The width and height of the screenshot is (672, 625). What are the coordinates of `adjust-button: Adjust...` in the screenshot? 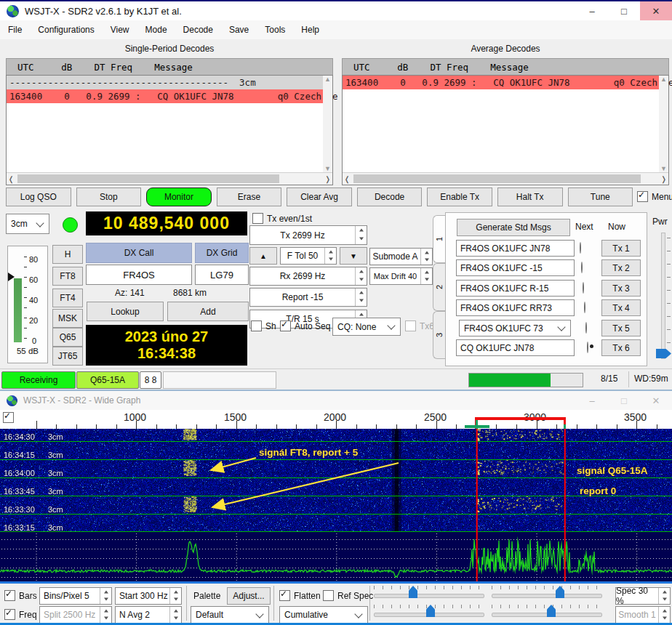 It's located at (249, 596).